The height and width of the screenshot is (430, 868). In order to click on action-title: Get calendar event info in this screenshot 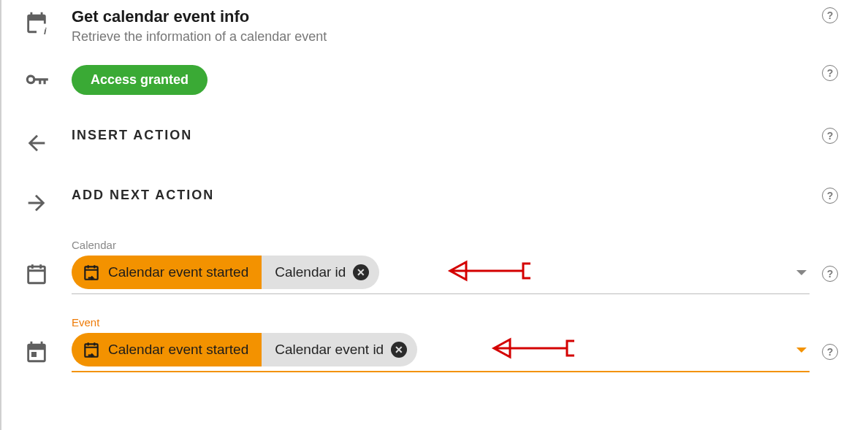, I will do `click(441, 17)`.